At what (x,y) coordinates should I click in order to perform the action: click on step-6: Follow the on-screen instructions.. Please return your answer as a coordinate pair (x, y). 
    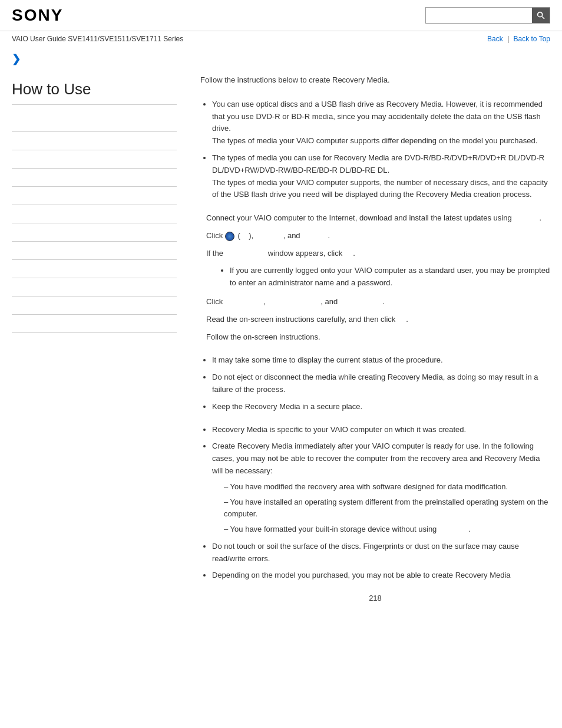
    Looking at the image, I should click on (378, 337).